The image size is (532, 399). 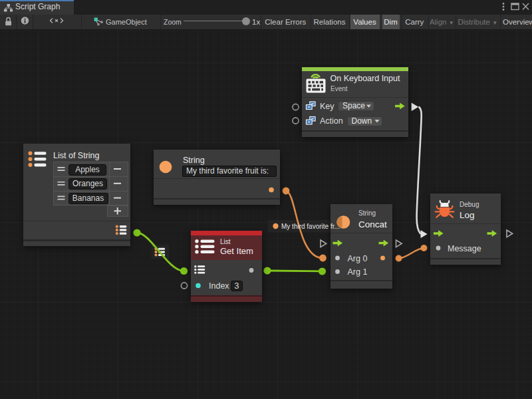 What do you see at coordinates (311, 226) in the screenshot?
I see `svg-text: My third favorite fr...` at bounding box center [311, 226].